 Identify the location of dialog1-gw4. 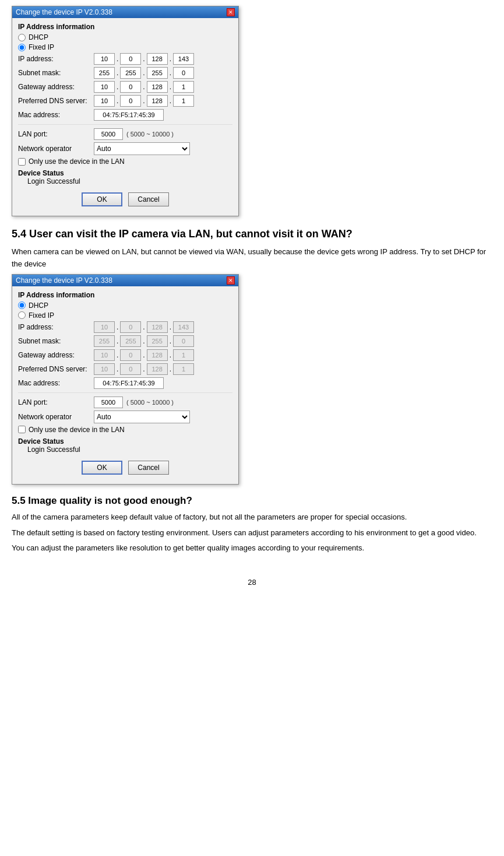
(184, 87).